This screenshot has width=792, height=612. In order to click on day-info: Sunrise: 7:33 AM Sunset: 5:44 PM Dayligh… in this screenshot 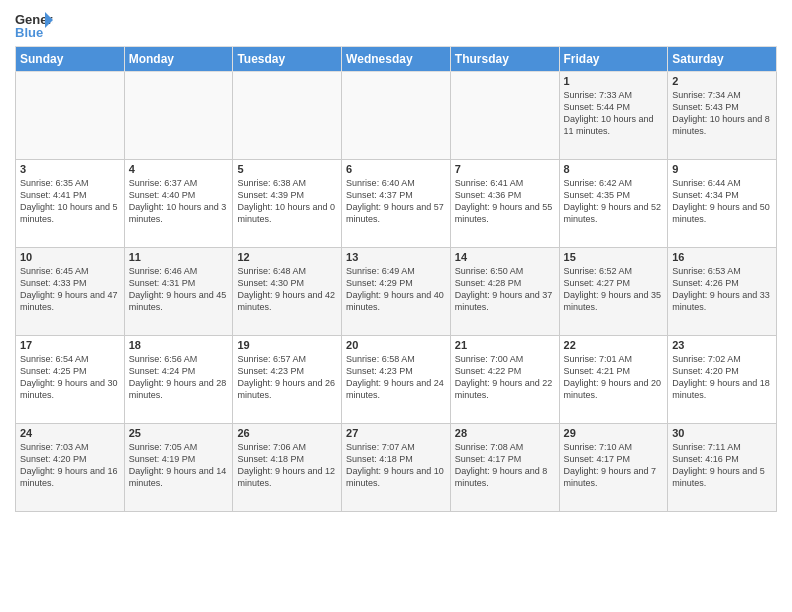, I will do `click(614, 114)`.